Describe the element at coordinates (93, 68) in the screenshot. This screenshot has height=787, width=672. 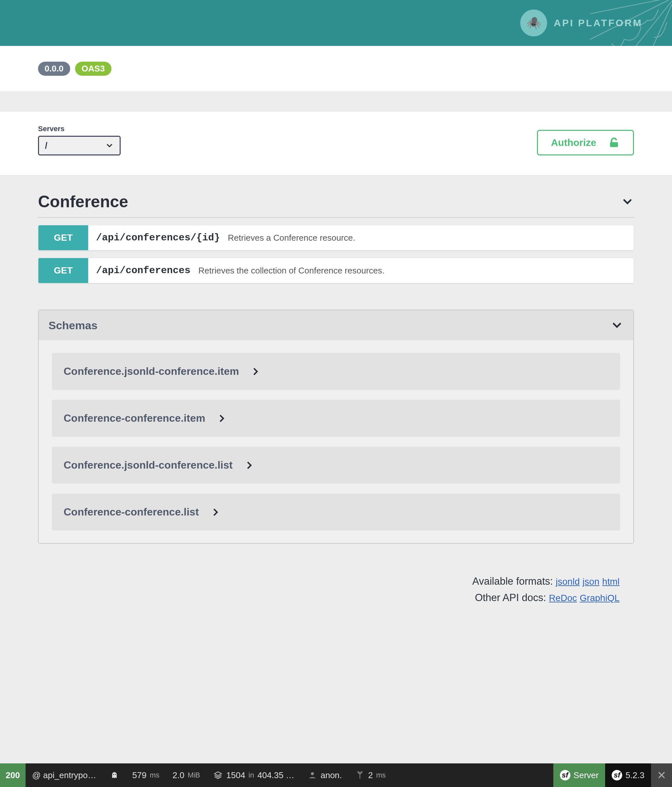
I see `spec-badge: OAS3` at that location.